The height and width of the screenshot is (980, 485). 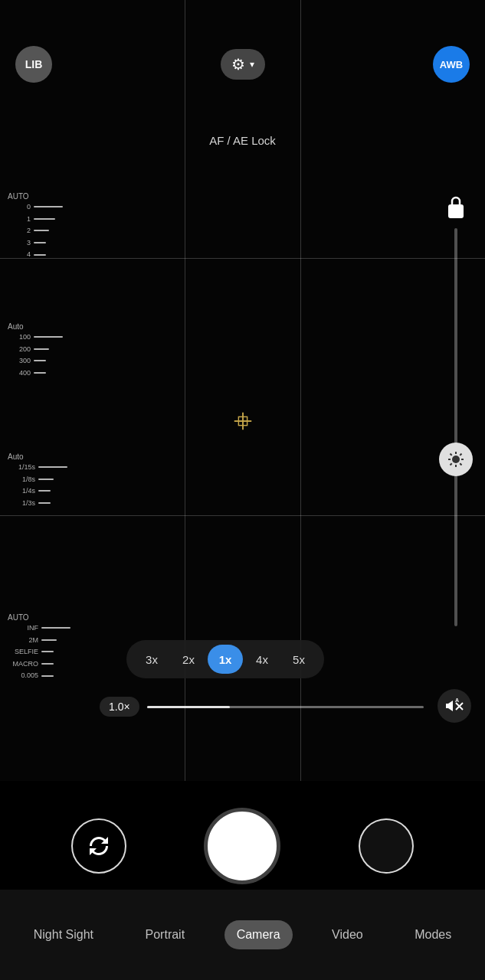 I want to click on iso-label-4: 4, so click(x=19, y=254).